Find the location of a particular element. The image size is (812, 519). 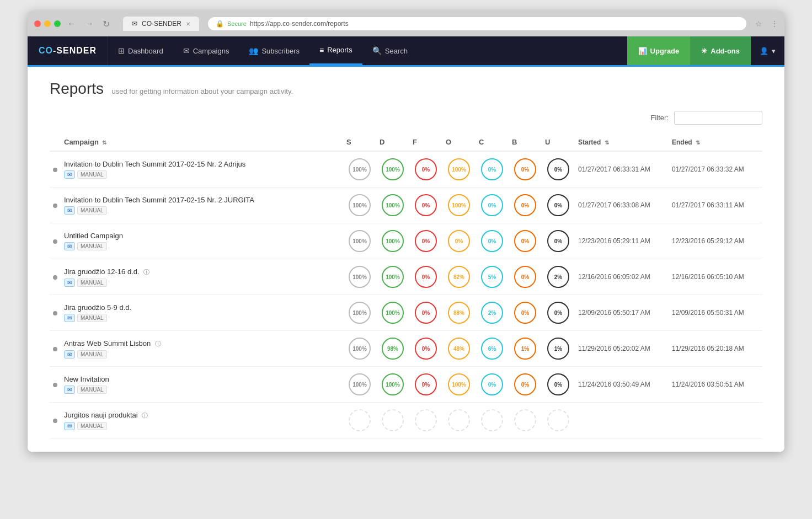

row-started: 11/29/2016 05:20:02 AM is located at coordinates (622, 349).